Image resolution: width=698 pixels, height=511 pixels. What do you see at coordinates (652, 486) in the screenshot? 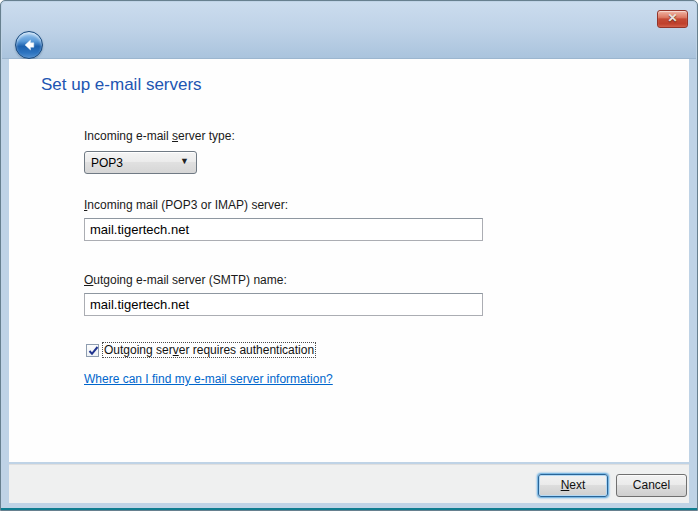
I see `cancel-button: Cancel` at bounding box center [652, 486].